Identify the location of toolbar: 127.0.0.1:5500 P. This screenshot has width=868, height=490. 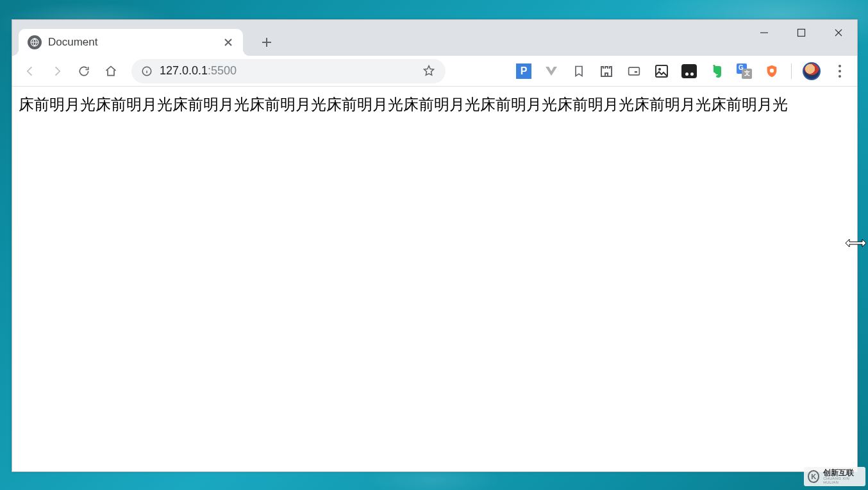
(435, 71).